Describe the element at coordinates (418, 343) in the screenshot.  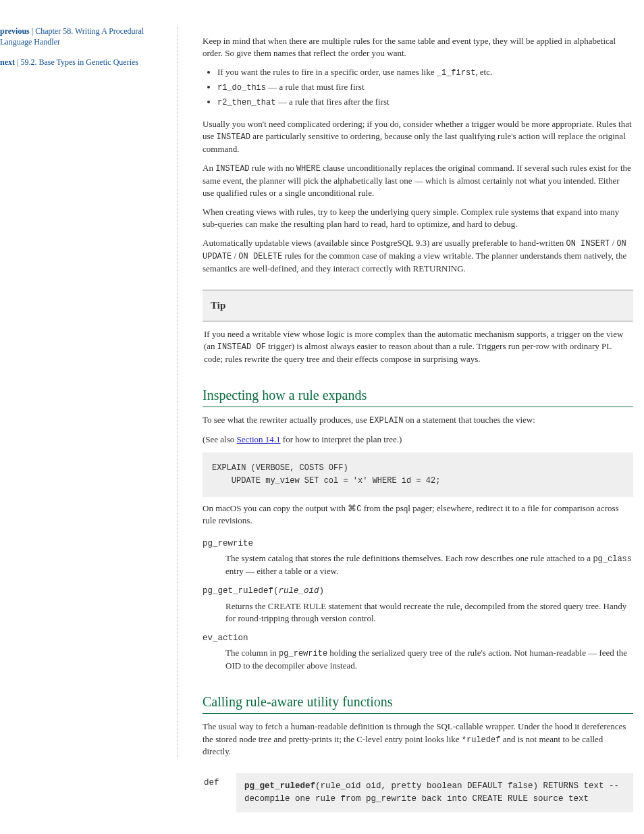
I see `tip-body: If you need a writable view whose logic …` at that location.